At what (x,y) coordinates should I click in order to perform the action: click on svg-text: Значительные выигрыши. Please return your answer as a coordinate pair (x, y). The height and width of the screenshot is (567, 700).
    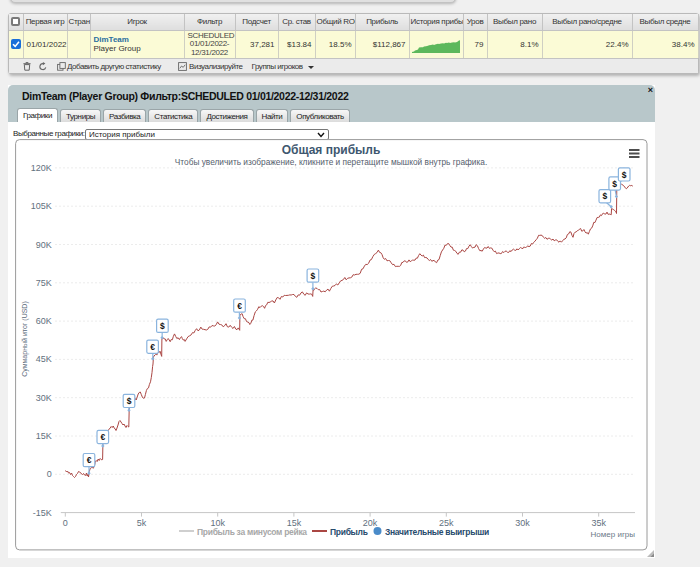
    Looking at the image, I should click on (437, 532).